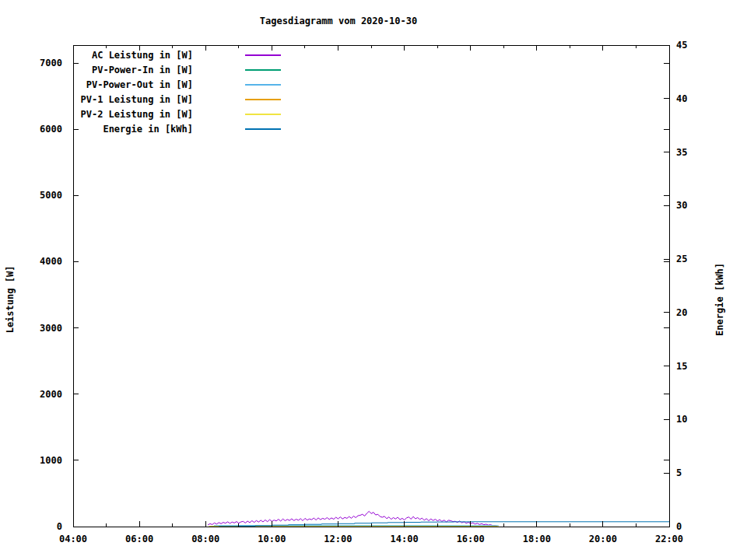 This screenshot has width=747, height=560. What do you see at coordinates (338, 21) in the screenshot?
I see `chart-title: Tagesdiagramm vom 2020-10-30` at bounding box center [338, 21].